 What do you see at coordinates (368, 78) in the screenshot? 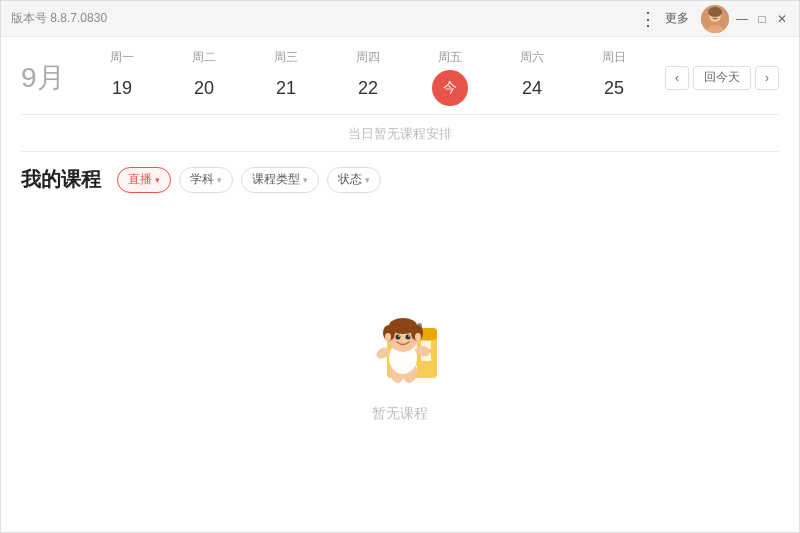
I see `week-days: 周一19周二20周三21周四22周五今周六24周日25` at bounding box center [368, 78].